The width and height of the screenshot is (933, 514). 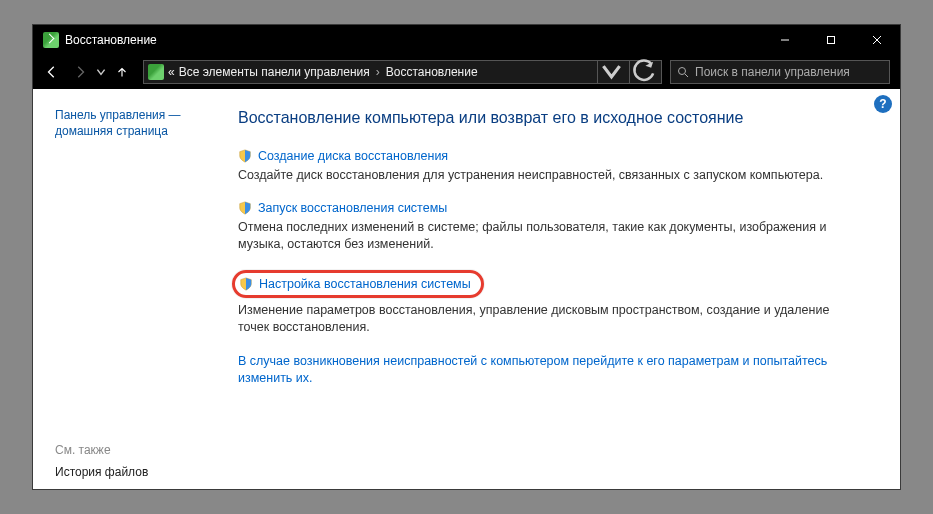 I want to click on search-placeholder: Поиск в панели управления, so click(x=772, y=72).